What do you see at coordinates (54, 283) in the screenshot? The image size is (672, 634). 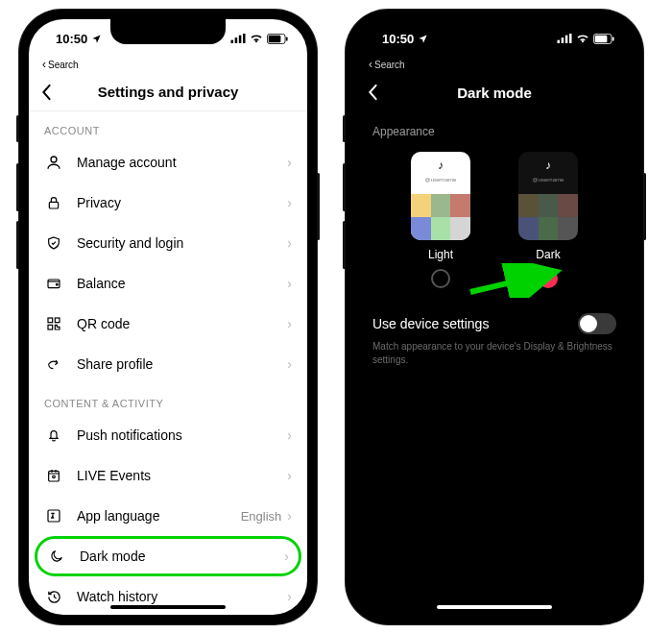 I see `wallet-icon` at bounding box center [54, 283].